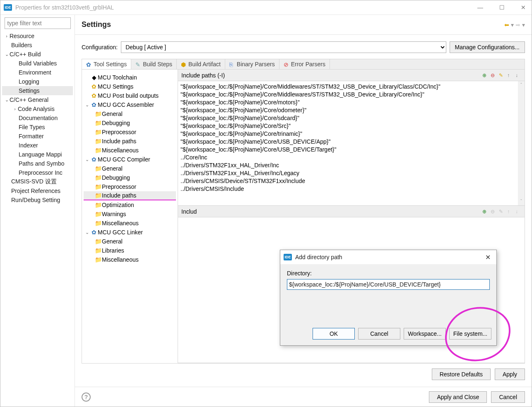 The width and height of the screenshot is (532, 407). I want to click on apply-close-button: Apply and Close, so click(458, 397).